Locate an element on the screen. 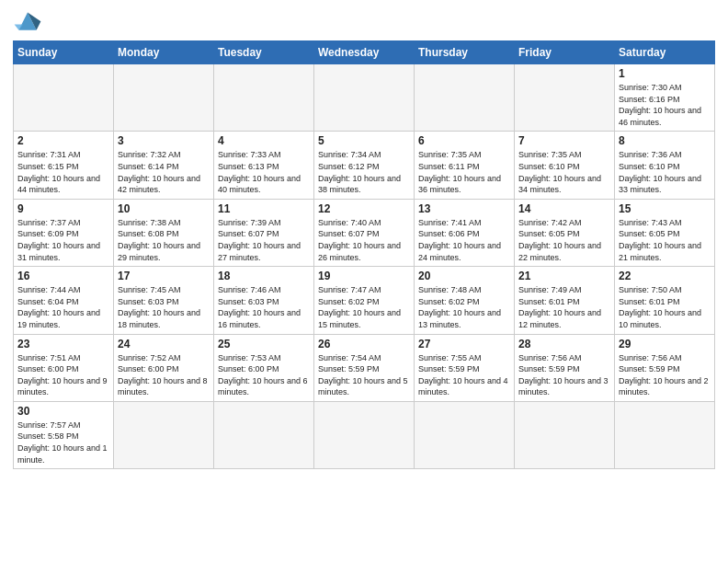 The height and width of the screenshot is (563, 728). calendar-cell: 17Sunrise: 7:45 AM Sunset: 6:03 PM Dayli… is located at coordinates (164, 300).